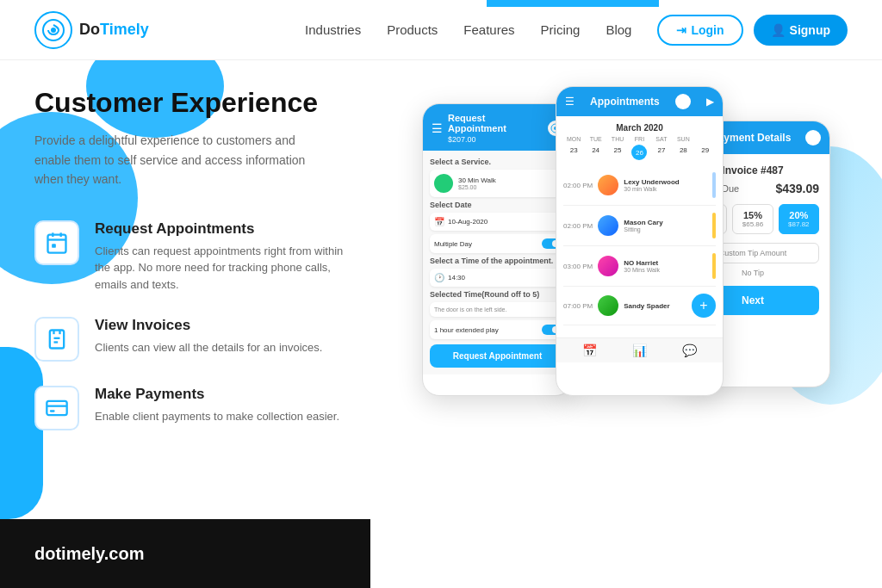 The image size is (882, 588). What do you see at coordinates (681, 30) in the screenshot?
I see `login-icon: ⇥` at bounding box center [681, 30].